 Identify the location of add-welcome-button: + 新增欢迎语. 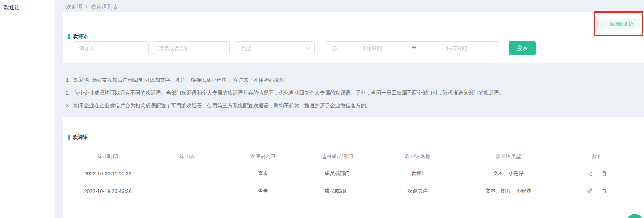
(619, 24).